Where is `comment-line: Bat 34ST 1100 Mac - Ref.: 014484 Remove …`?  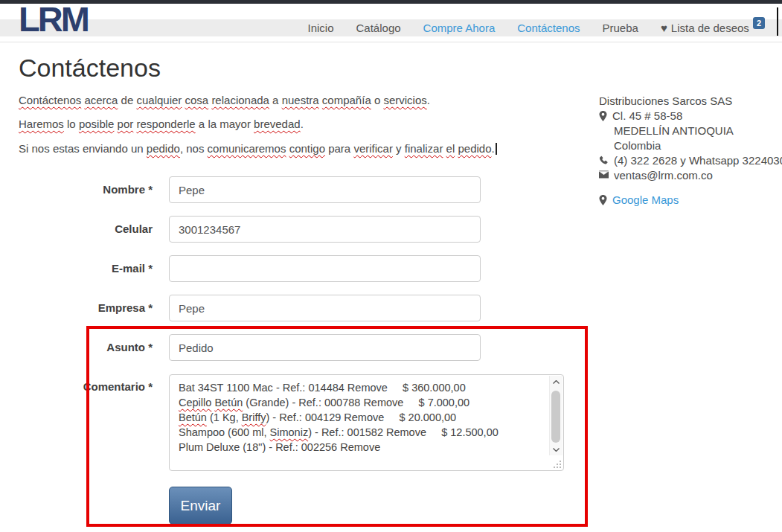 comment-line: Bat 34ST 1100 Mac - Ref.: 014484 Remove … is located at coordinates (363, 388).